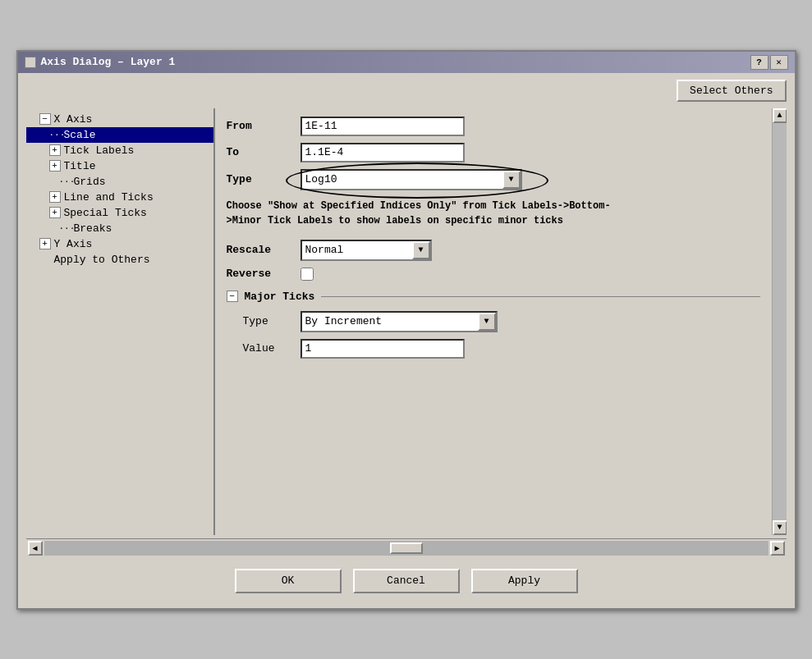 The width and height of the screenshot is (812, 659). I want to click on value-row: Value, so click(502, 349).